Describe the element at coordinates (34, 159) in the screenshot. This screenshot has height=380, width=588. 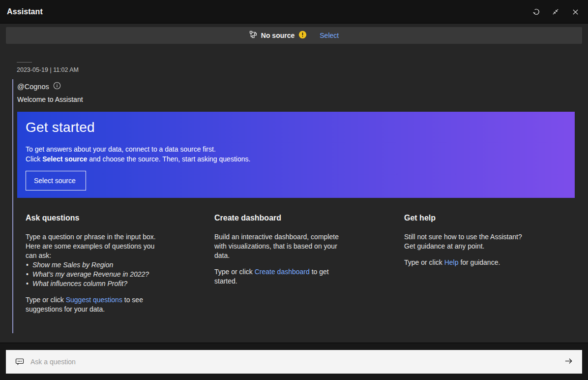
I see `card-line-2-prefix: Click` at that location.